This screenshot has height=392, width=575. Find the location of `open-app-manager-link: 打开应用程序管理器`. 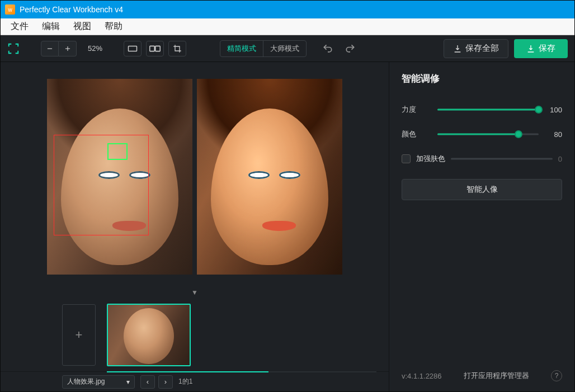

open-app-manager-link: 打开应用程序管理器 is located at coordinates (497, 376).